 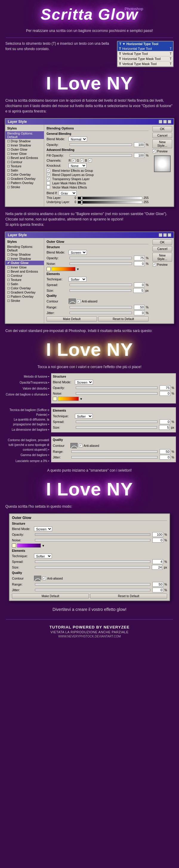 I want to click on dialog3-technique-select: Softer, so click(x=43, y=556).